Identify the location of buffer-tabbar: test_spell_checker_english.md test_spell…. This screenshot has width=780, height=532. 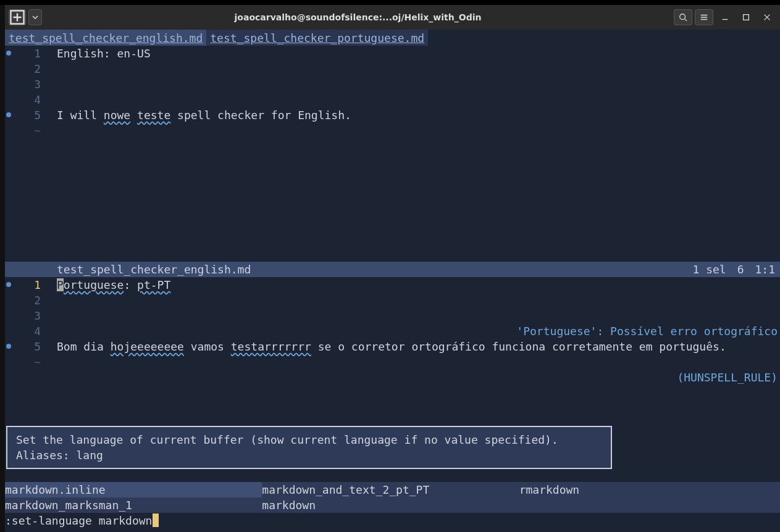
(393, 38).